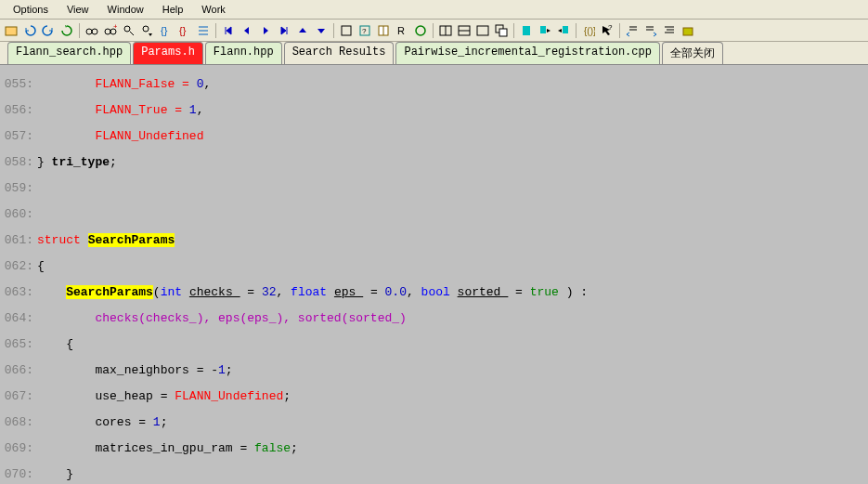 The height and width of the screenshot is (484, 868). Describe the element at coordinates (383, 31) in the screenshot. I see `book-icon` at that location.